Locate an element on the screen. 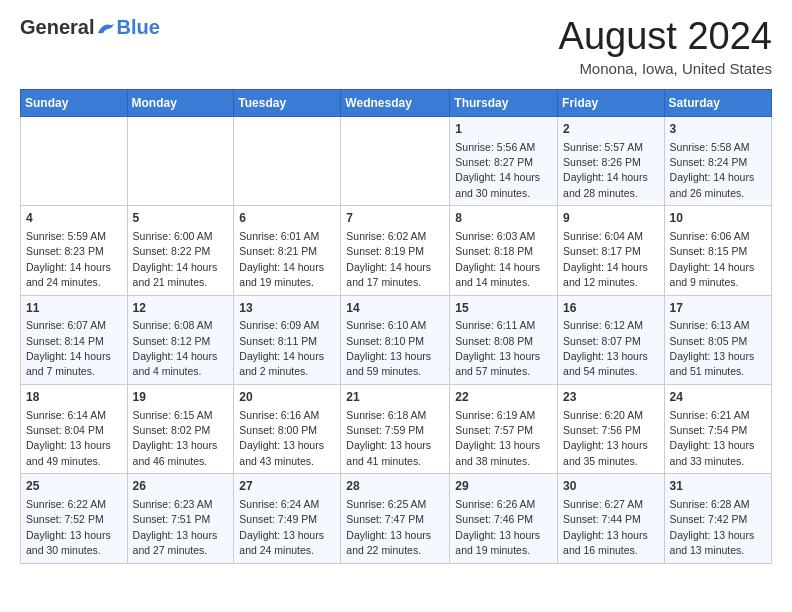  day-info-text: Sunrise: 6:18 AMSunset: 7:59 PMDaylight:… is located at coordinates (388, 438).